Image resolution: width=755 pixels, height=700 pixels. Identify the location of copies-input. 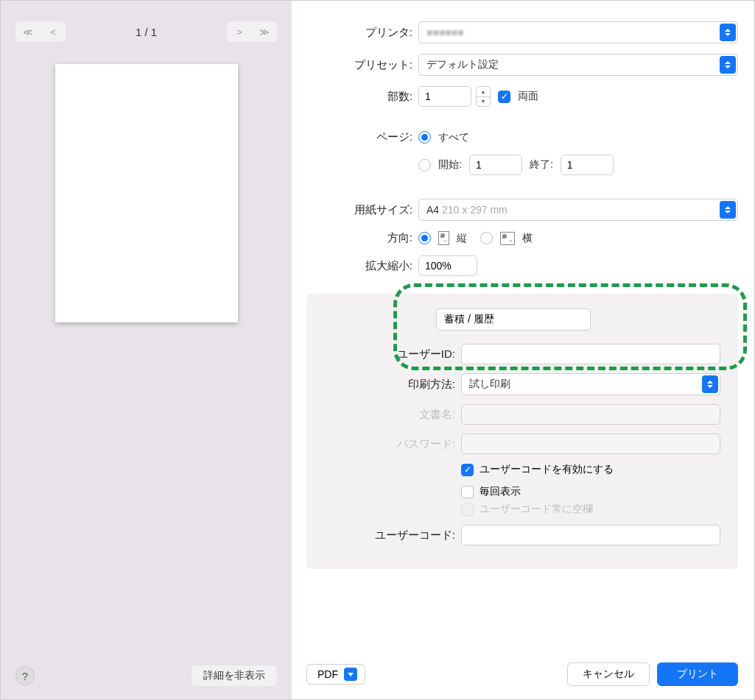
(445, 96).